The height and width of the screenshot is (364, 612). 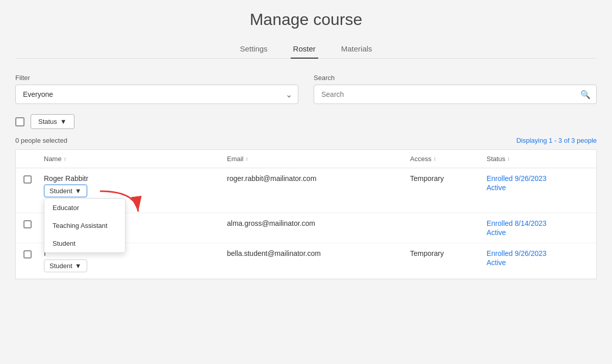 I want to click on role-dropdown-menu: Educator Teaching Assistant Student, so click(x=85, y=225).